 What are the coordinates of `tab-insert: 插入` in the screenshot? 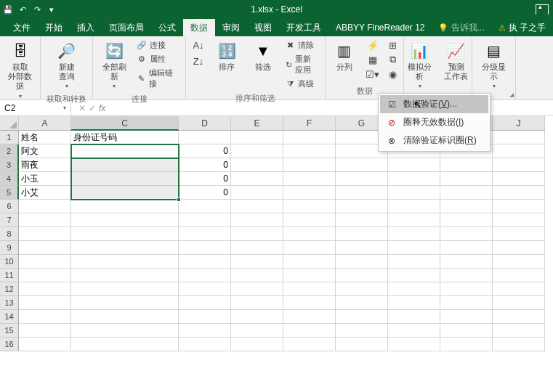 It's located at (86, 28).